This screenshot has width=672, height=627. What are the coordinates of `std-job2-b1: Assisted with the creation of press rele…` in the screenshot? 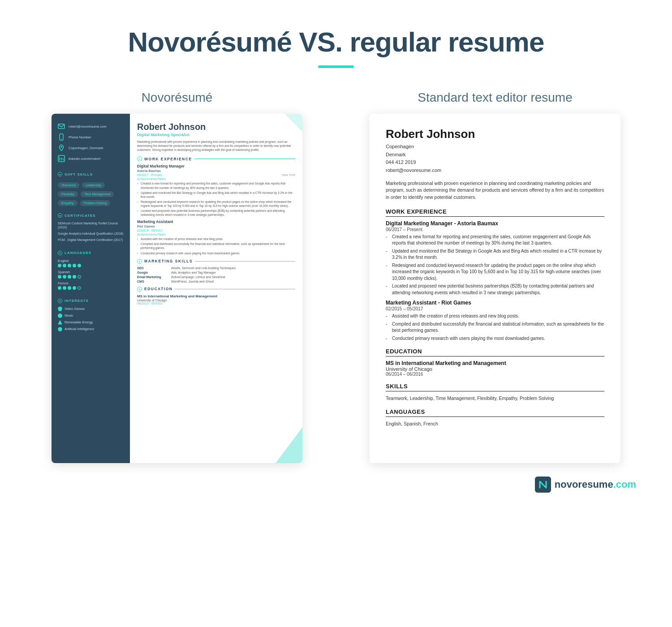 It's located at (495, 316).